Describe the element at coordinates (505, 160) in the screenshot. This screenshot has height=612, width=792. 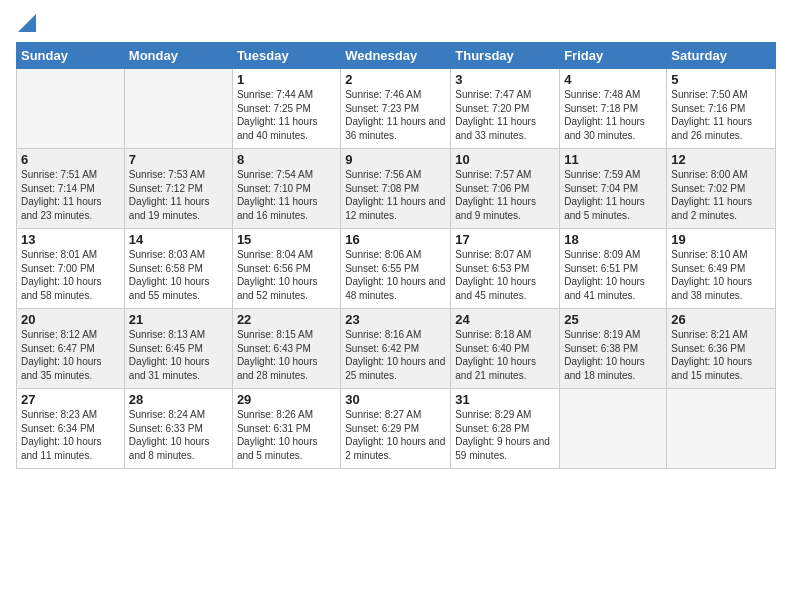
I see `day-number: 10` at that location.